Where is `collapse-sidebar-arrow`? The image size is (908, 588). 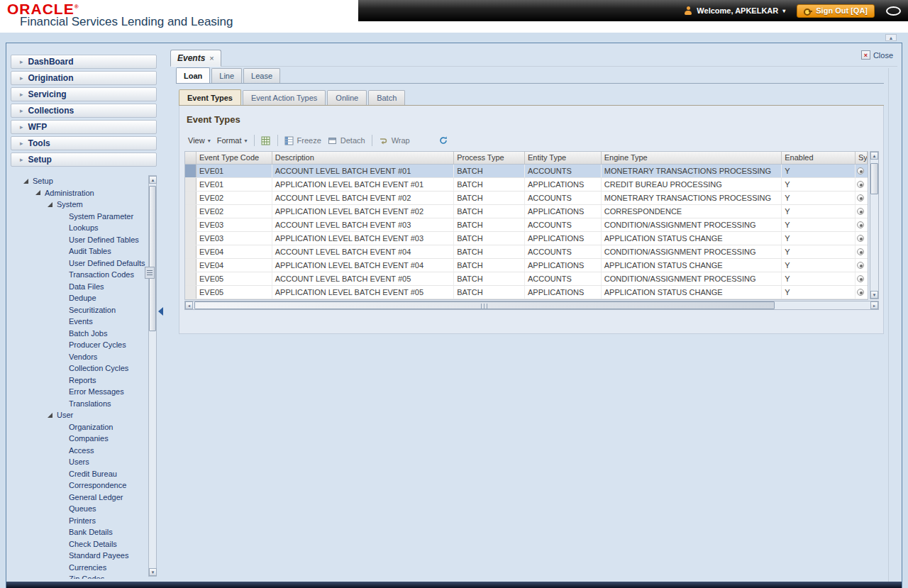
collapse-sidebar-arrow is located at coordinates (160, 311).